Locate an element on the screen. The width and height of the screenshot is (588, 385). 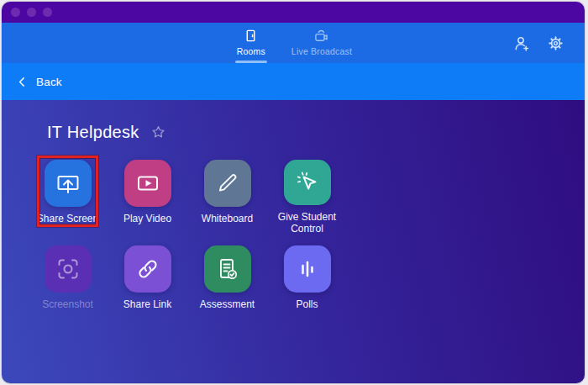
tool-label: Share Link is located at coordinates (148, 304).